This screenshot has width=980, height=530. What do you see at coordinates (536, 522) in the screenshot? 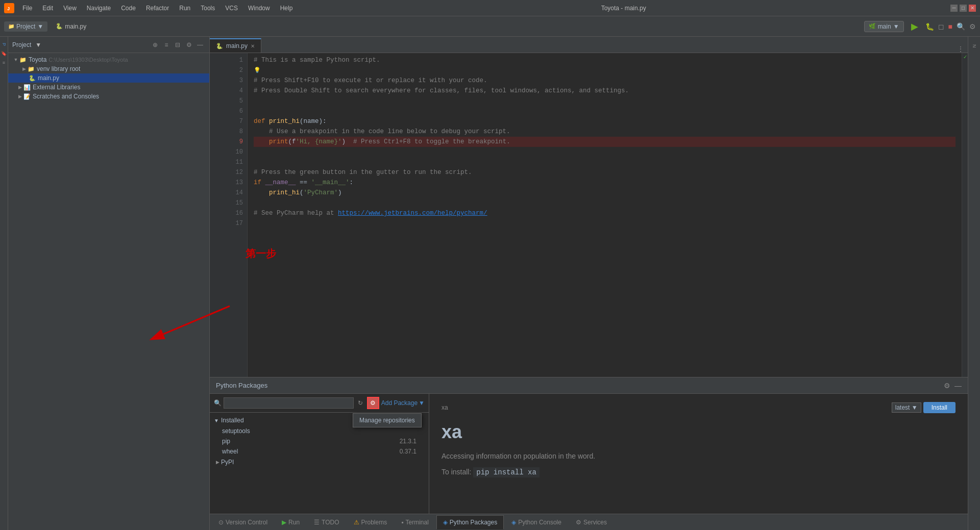
I see `tab-python-console: ◈ Python Console` at bounding box center [536, 522].